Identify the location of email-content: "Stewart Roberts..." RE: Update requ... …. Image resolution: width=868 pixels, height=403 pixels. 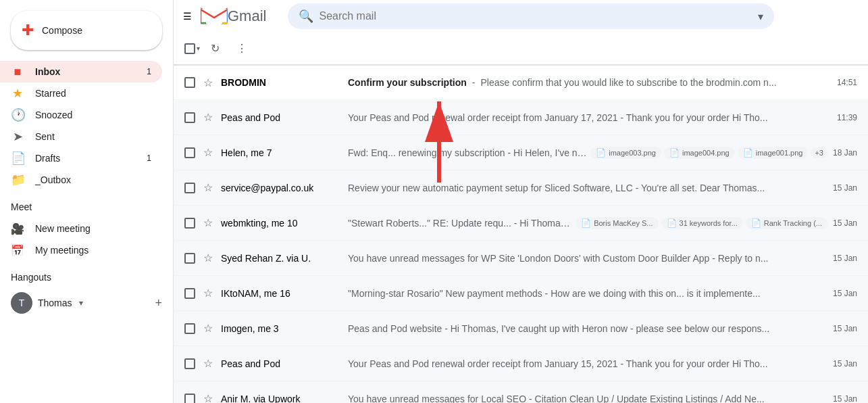
(588, 223).